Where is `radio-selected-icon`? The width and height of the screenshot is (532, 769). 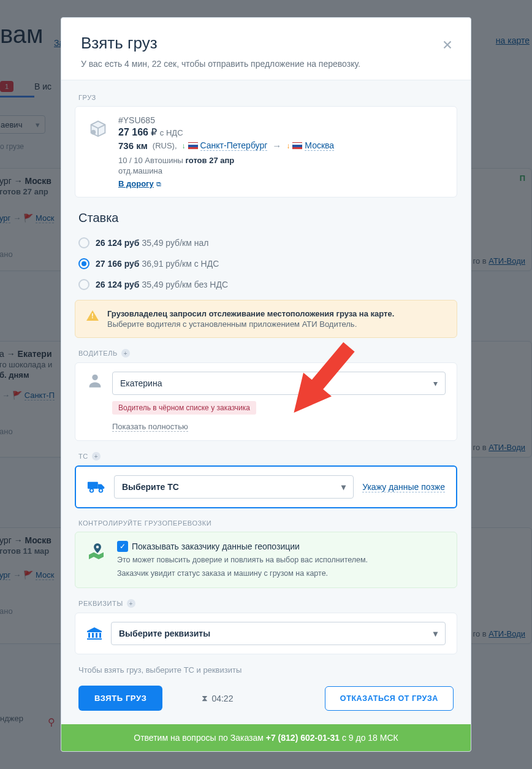 radio-selected-icon is located at coordinates (84, 264).